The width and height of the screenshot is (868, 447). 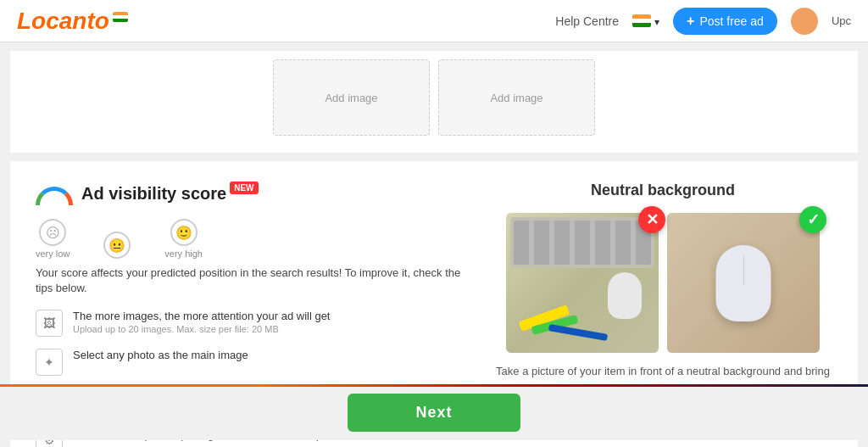 What do you see at coordinates (63, 21) in the screenshot?
I see `logo-text: Locanto` at bounding box center [63, 21].